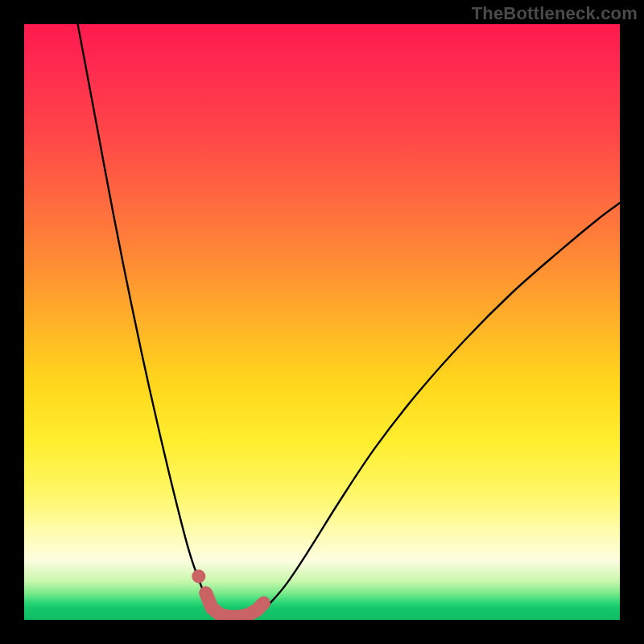  What do you see at coordinates (227, 592) in the screenshot?
I see `valley-marker-group` at bounding box center [227, 592].